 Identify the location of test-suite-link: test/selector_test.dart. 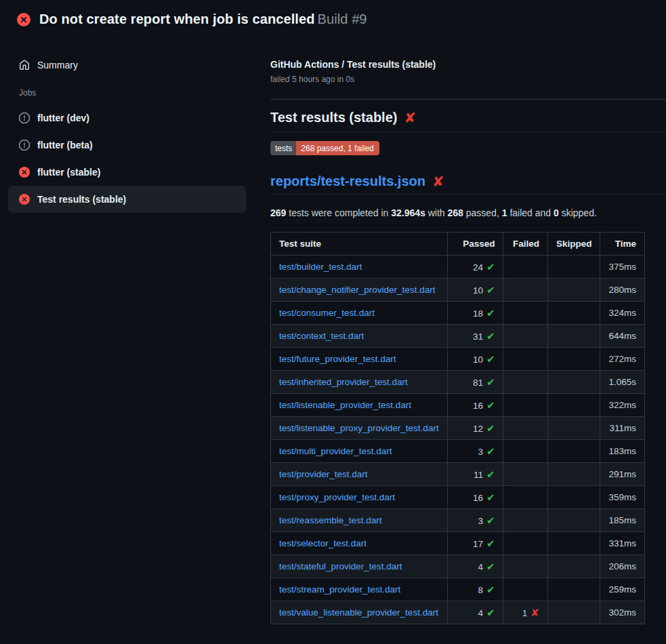
(322, 544).